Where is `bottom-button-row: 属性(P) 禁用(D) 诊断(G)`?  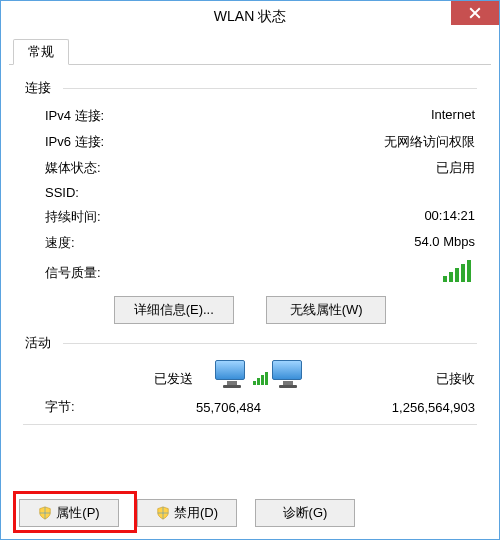
bottom-button-row: 属性(P) 禁用(D) 诊断(G) is located at coordinates (187, 513).